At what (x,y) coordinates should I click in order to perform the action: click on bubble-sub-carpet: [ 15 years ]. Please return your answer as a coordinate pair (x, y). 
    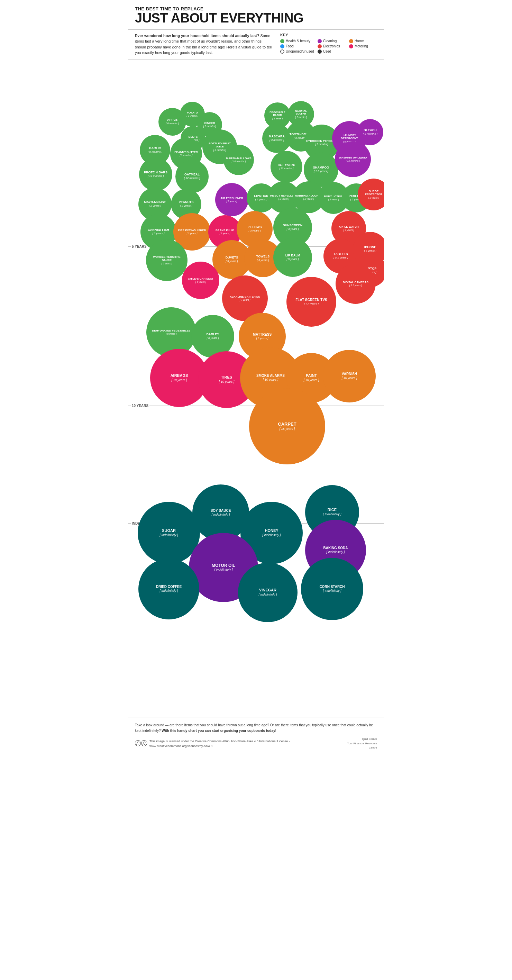
    Looking at the image, I should click on (288, 429).